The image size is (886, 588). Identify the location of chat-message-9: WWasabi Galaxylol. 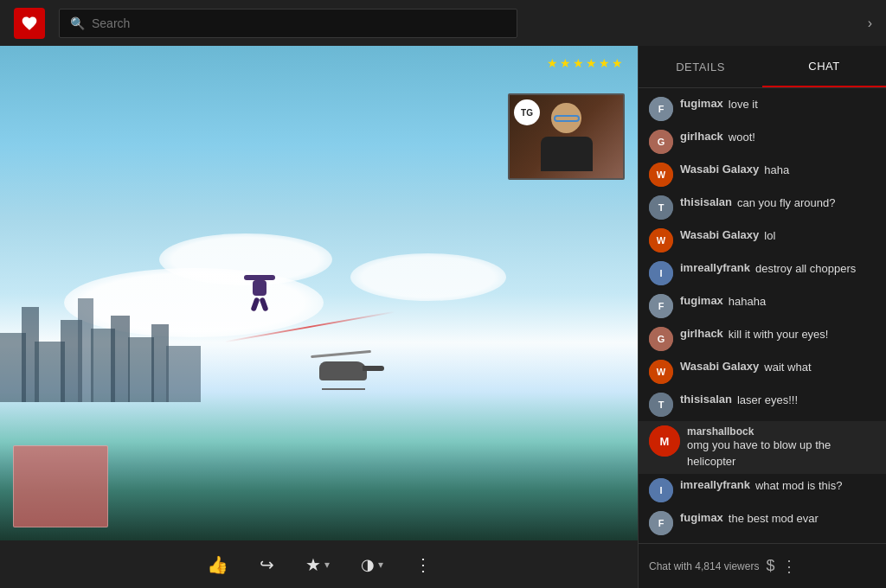
(762, 240).